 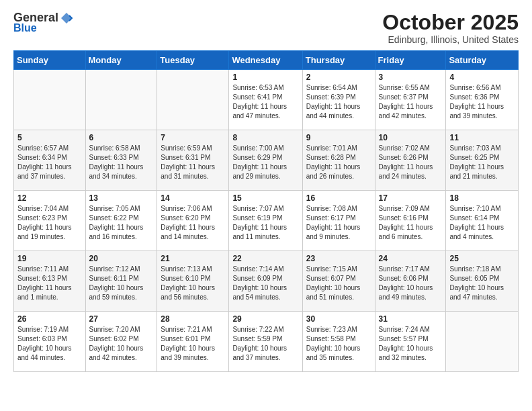 What do you see at coordinates (50, 259) in the screenshot?
I see `day-number: 19` at bounding box center [50, 259].